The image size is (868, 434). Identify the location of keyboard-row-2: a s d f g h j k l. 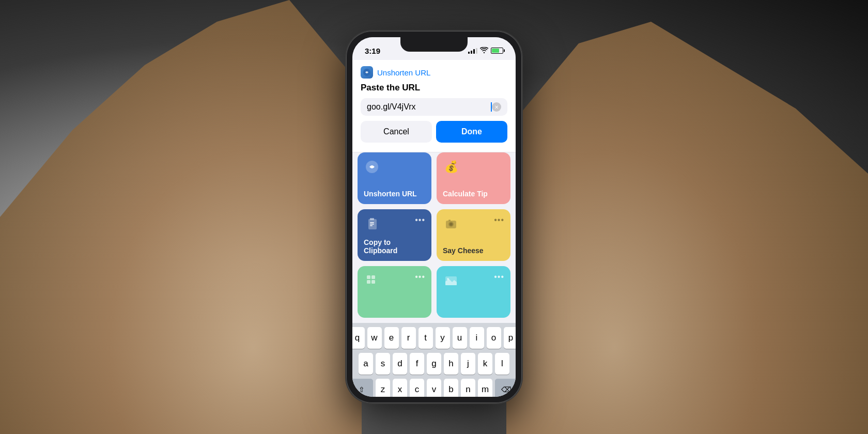
(434, 364).